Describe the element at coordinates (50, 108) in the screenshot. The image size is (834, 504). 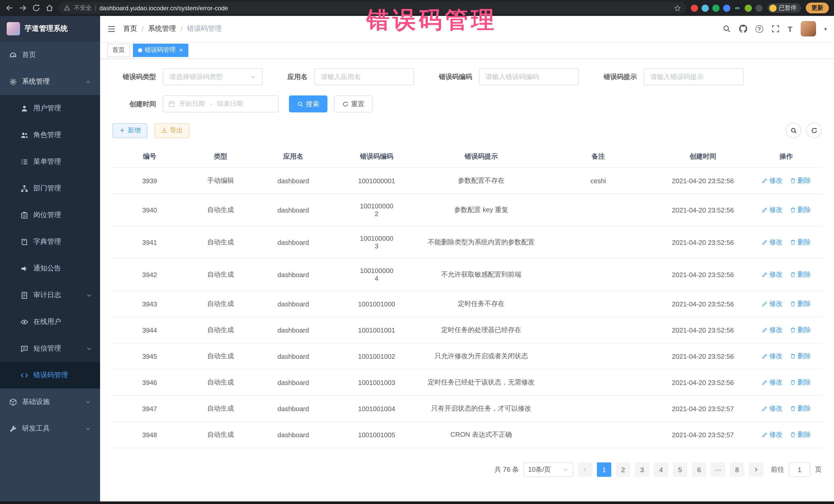
I see `sidebar-item: 用户管理` at that location.